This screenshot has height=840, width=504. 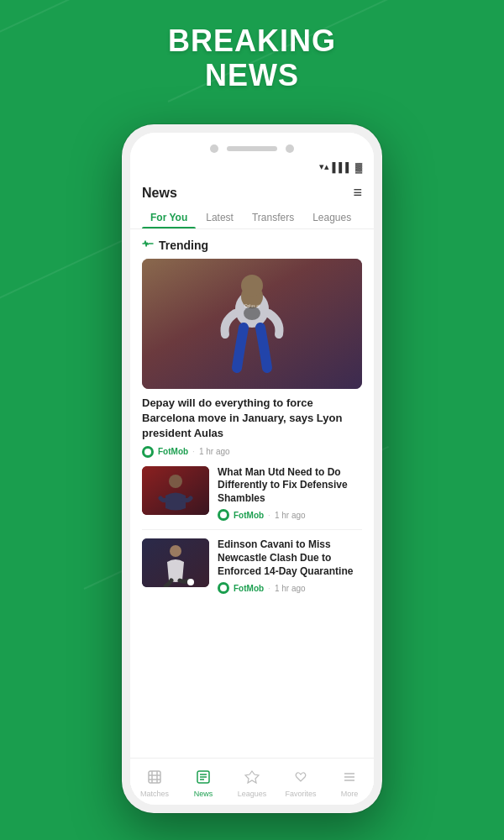 I want to click on trending-label: Trending, so click(x=183, y=245).